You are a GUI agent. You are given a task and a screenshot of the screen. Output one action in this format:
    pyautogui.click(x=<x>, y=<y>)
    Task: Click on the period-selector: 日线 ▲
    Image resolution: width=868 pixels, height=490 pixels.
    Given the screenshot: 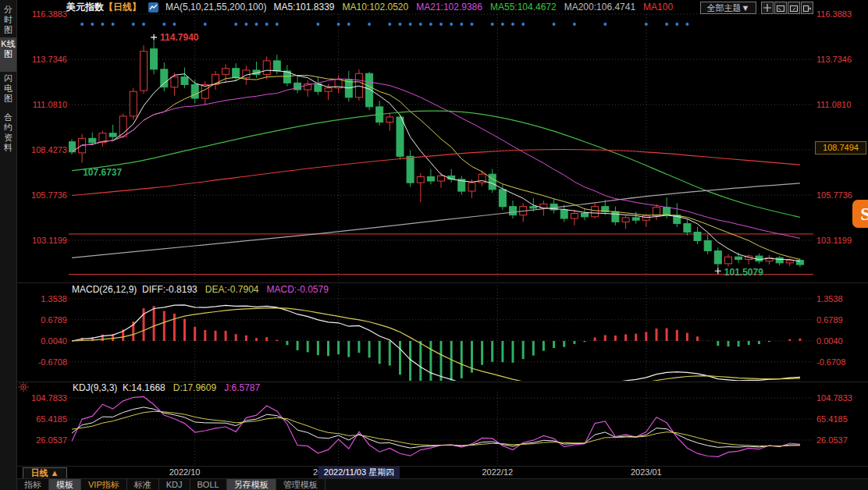 What is the action you would take?
    pyautogui.click(x=45, y=473)
    